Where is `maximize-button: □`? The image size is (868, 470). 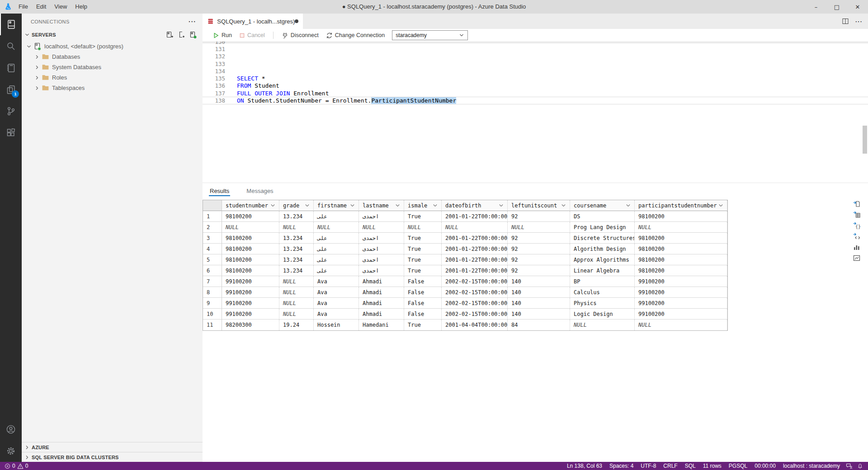
maximize-button: □ is located at coordinates (837, 7).